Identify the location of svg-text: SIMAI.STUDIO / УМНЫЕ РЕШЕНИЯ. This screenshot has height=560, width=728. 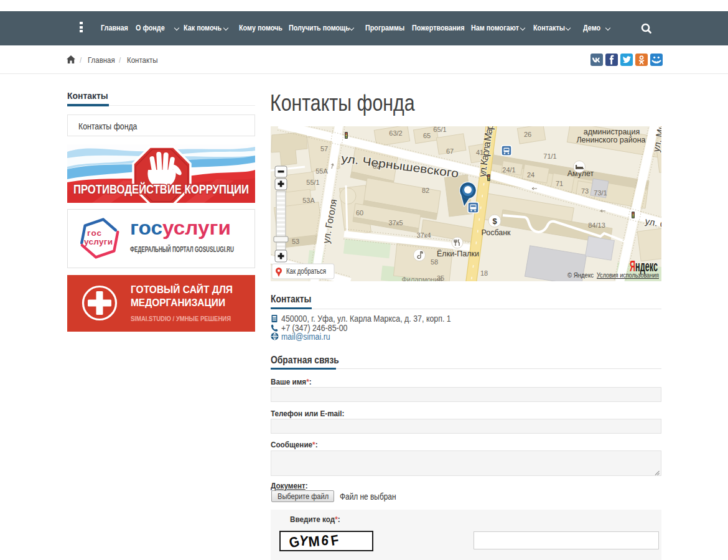
(180, 319).